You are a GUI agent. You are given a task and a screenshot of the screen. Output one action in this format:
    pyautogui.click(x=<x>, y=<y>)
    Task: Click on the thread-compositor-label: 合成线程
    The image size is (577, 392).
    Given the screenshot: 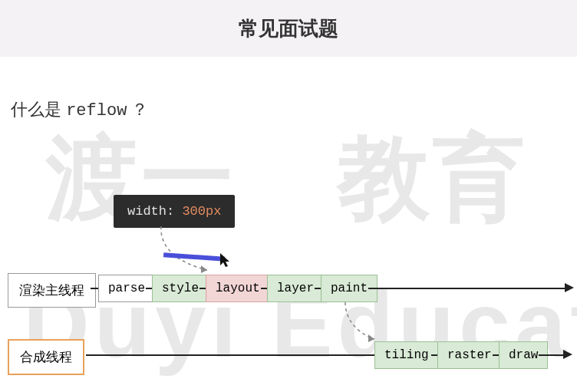 What is the action you would take?
    pyautogui.click(x=46, y=357)
    